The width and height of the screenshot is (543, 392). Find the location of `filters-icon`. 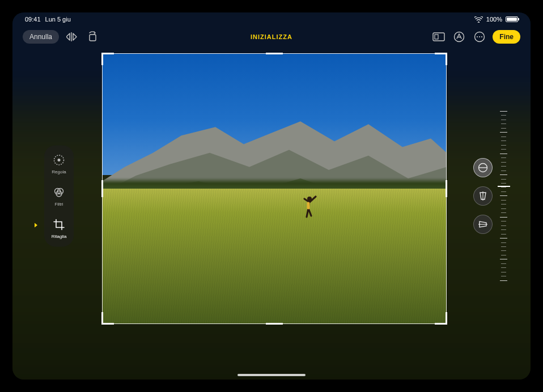

filters-icon is located at coordinates (59, 193).